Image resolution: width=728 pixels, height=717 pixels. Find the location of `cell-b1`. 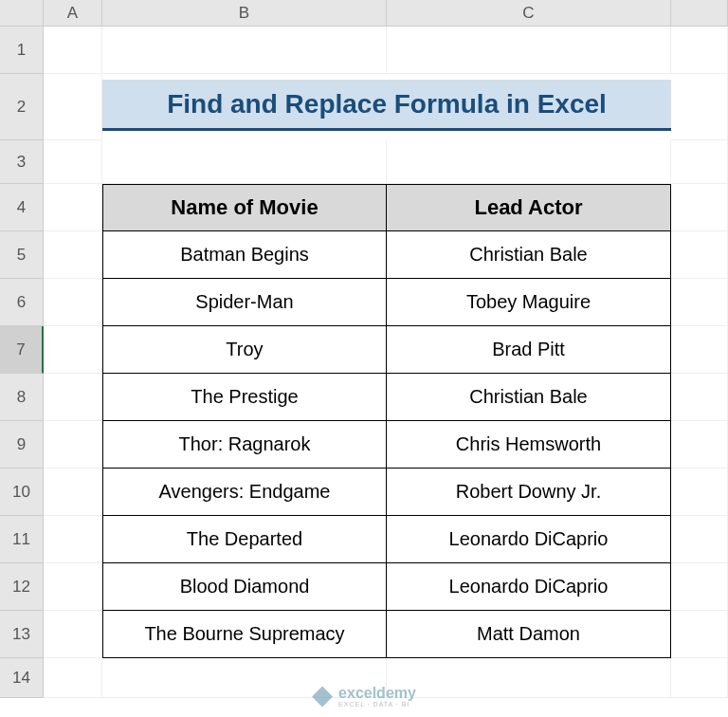

cell-b1 is located at coordinates (245, 50).